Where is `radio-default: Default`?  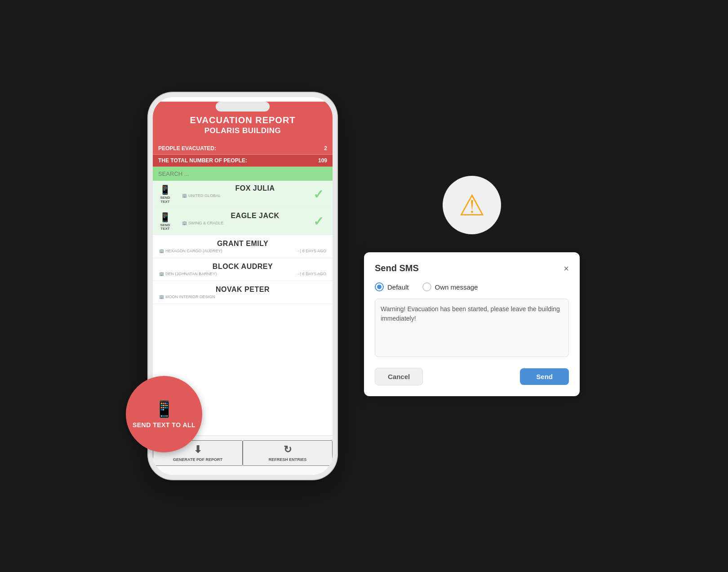
radio-default: Default is located at coordinates (392, 287).